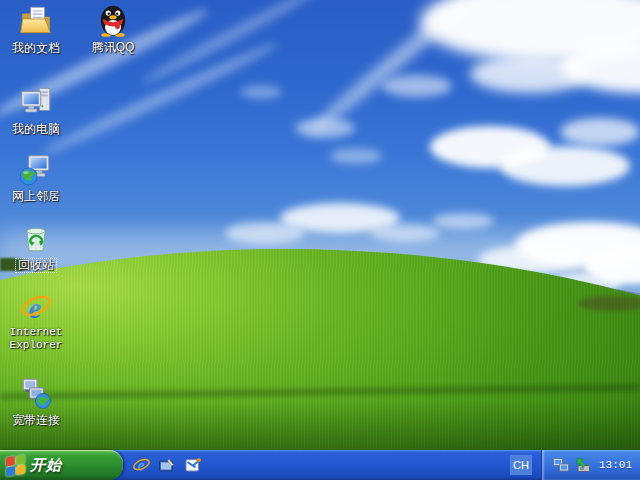 This screenshot has width=640, height=480. What do you see at coordinates (62, 465) in the screenshot?
I see `start-button: 开始` at bounding box center [62, 465].